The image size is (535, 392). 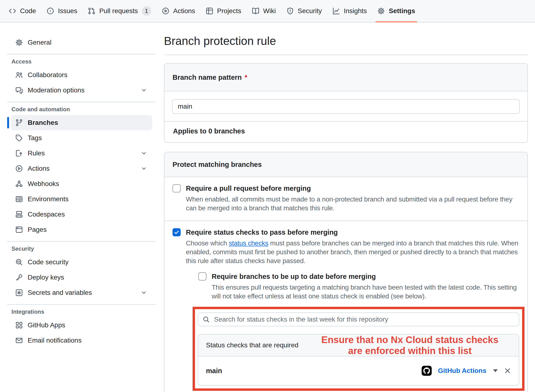 I want to click on status-check-source-link: GitHub Actions, so click(x=462, y=371).